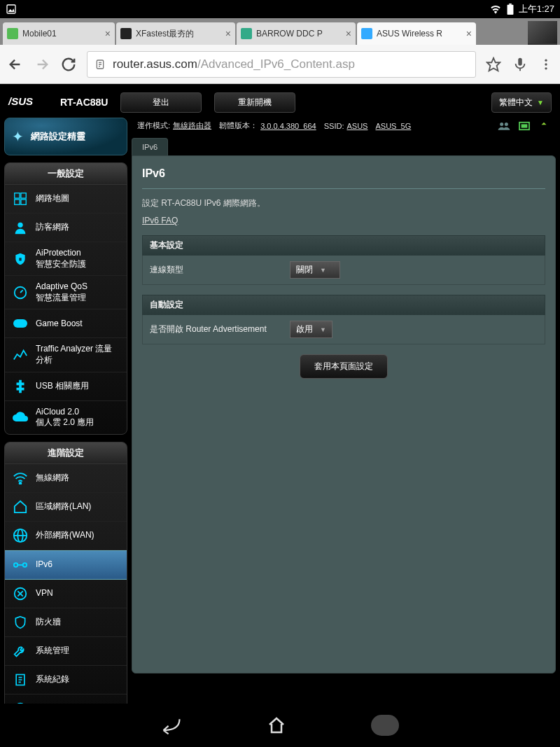 The image size is (560, 747). What do you see at coordinates (172, 725) in the screenshot?
I see `android-back-button` at bounding box center [172, 725].